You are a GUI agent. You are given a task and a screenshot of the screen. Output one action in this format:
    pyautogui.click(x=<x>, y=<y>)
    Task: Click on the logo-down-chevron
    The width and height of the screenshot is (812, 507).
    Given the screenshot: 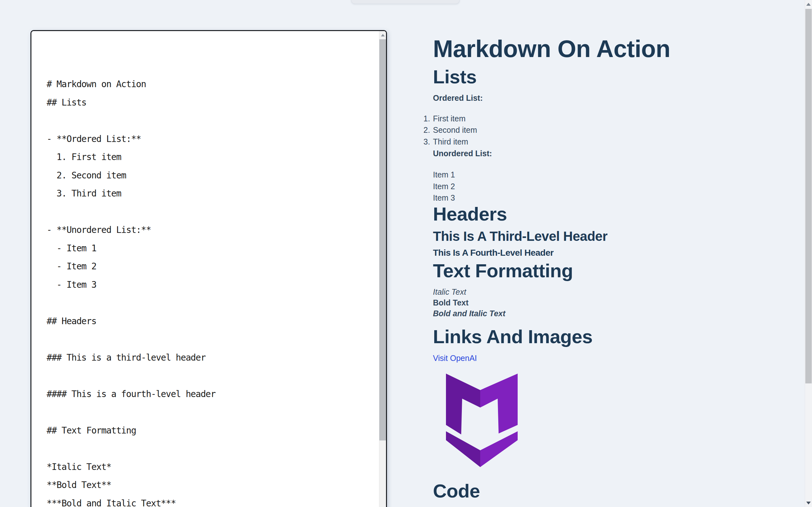 What is the action you would take?
    pyautogui.click(x=482, y=449)
    